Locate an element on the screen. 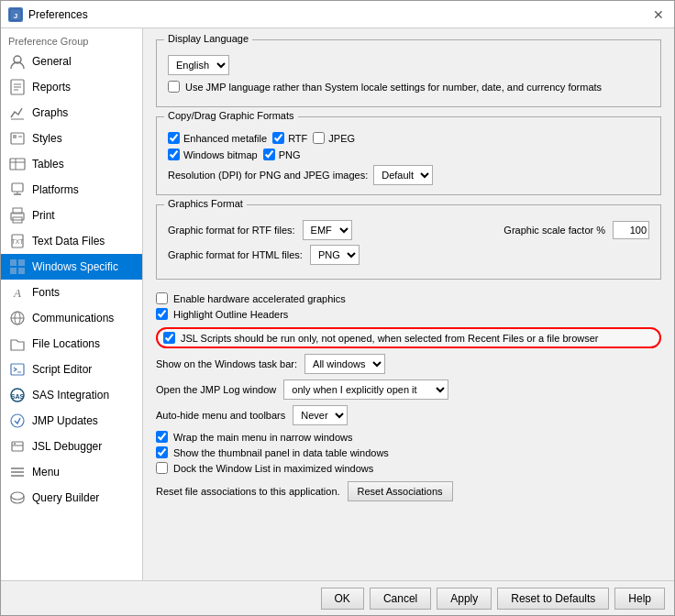 The height and width of the screenshot is (616, 675). rtf-checkbox is located at coordinates (279, 138).